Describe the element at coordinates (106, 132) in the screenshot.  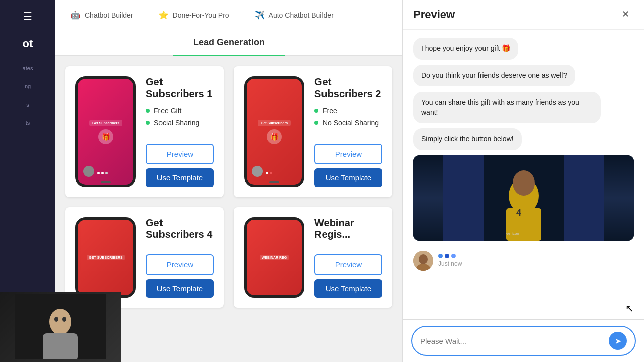
I see `phone-screen-0: Get Subscribers 🎁` at that location.